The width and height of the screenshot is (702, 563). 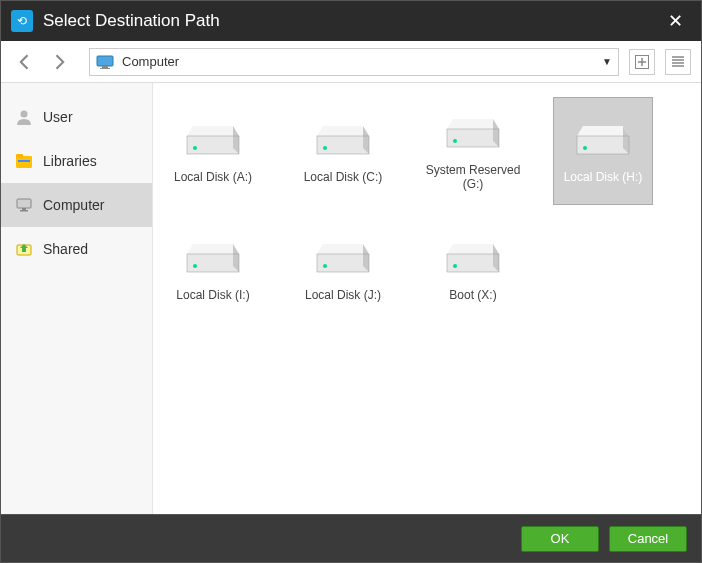 What do you see at coordinates (74, 205) in the screenshot?
I see `sidebar-item-label: Computer` at bounding box center [74, 205].